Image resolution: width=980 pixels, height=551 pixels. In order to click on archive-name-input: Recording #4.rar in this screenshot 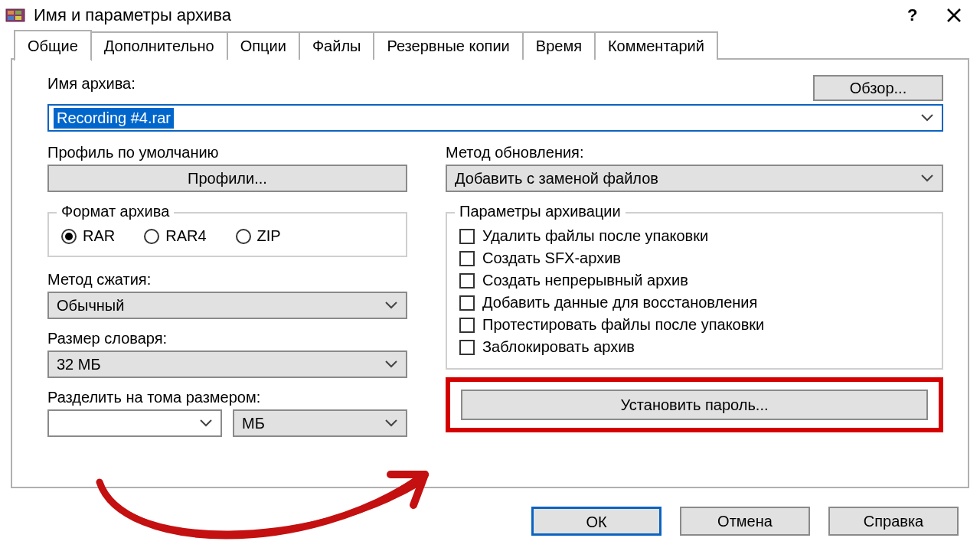, I will do `click(495, 118)`.